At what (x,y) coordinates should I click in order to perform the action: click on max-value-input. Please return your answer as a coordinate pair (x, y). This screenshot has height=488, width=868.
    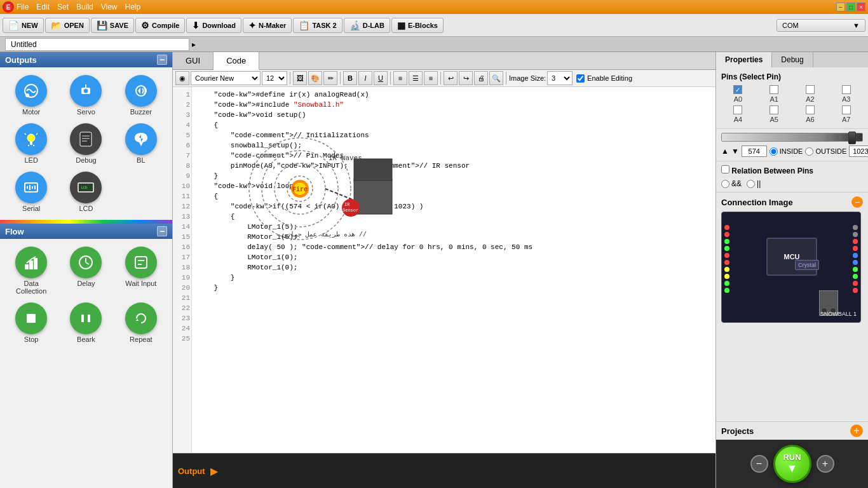
    Looking at the image, I should click on (858, 151).